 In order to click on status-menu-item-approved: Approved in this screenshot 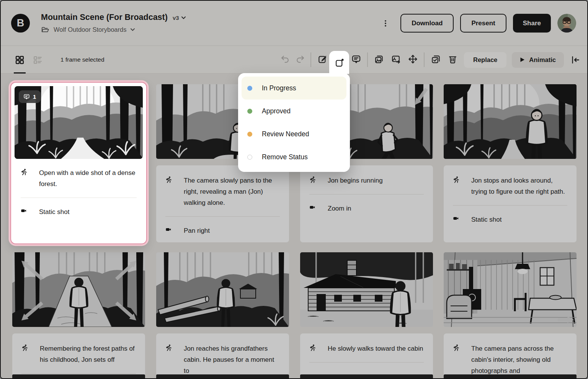, I will do `click(294, 111)`.